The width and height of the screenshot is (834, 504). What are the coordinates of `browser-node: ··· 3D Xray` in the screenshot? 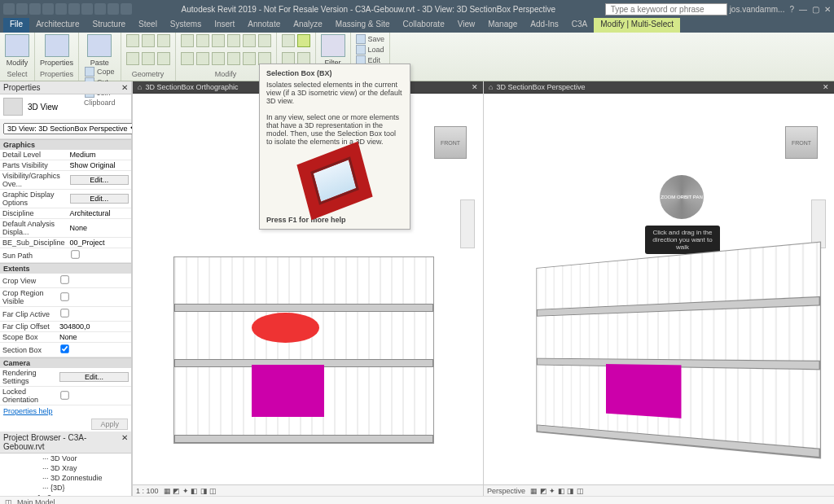 It's located at (65, 468).